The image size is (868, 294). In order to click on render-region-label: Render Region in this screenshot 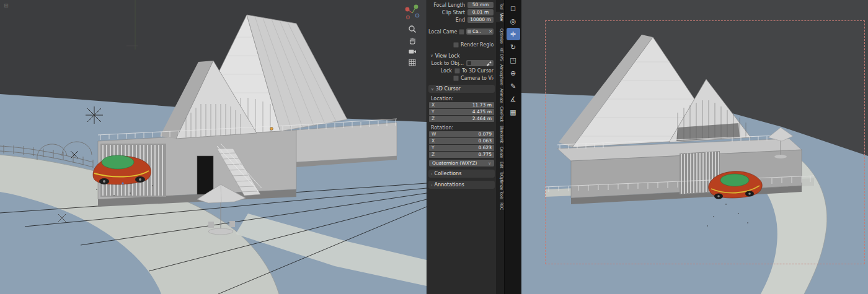, I will do `click(477, 45)`.